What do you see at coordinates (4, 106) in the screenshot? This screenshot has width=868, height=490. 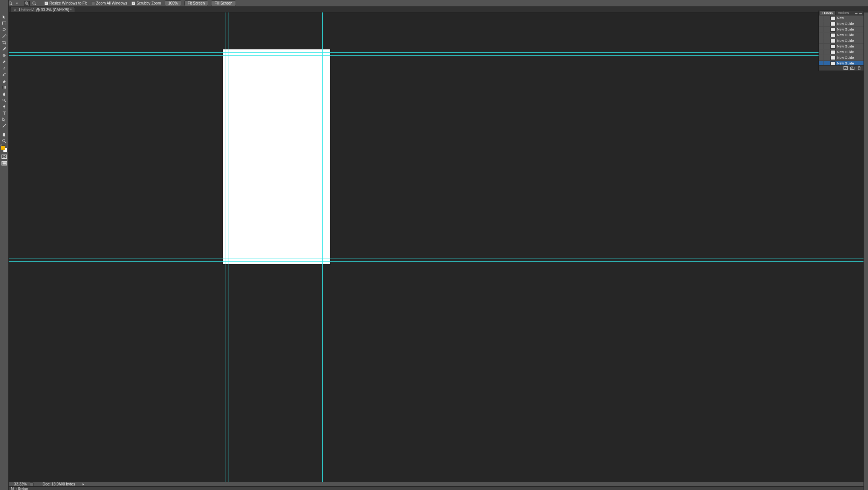 I see `pen-tool` at bounding box center [4, 106].